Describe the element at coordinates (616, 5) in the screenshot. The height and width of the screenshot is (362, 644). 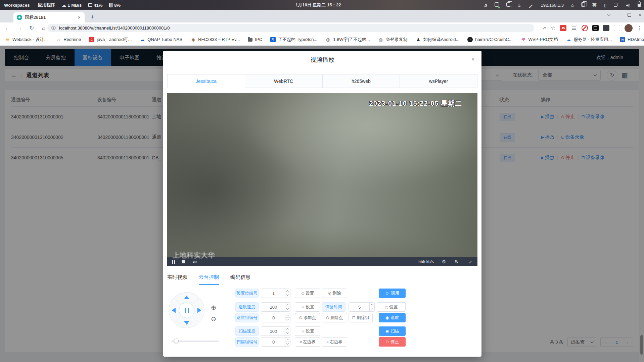
I see `display-icon` at that location.